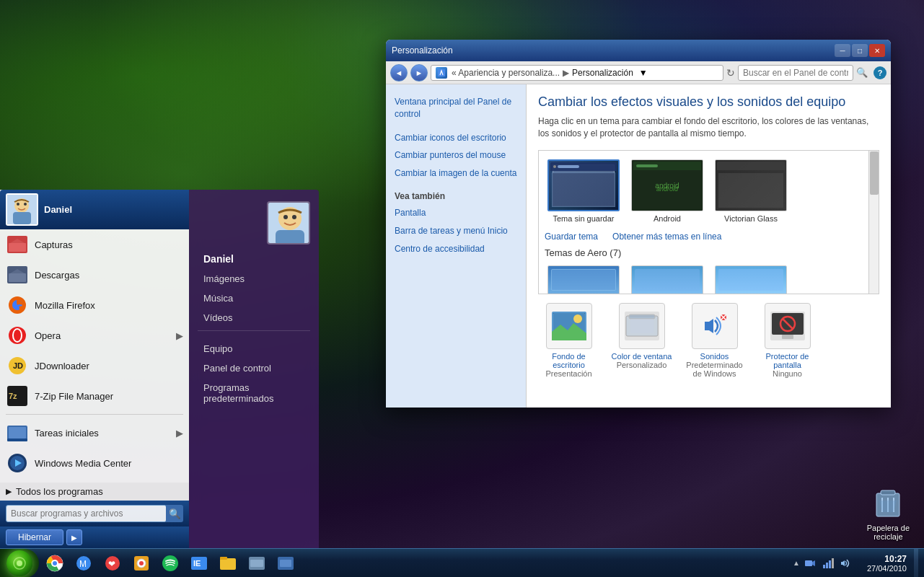  Describe the element at coordinates (94, 366) in the screenshot. I see `menu-item-jdownloader: JD JDownloader` at that location.